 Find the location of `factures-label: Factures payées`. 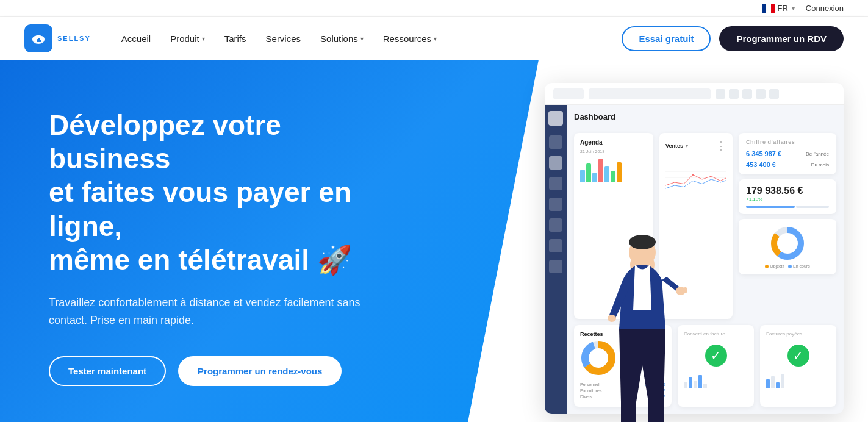

factures-label: Factures payées is located at coordinates (798, 334).